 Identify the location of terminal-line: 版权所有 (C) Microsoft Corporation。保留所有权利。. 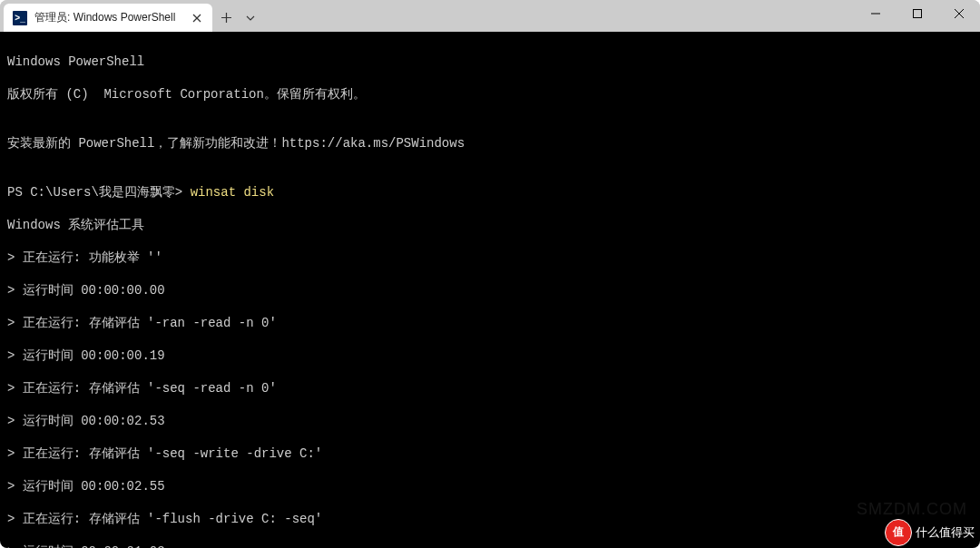
(490, 94).